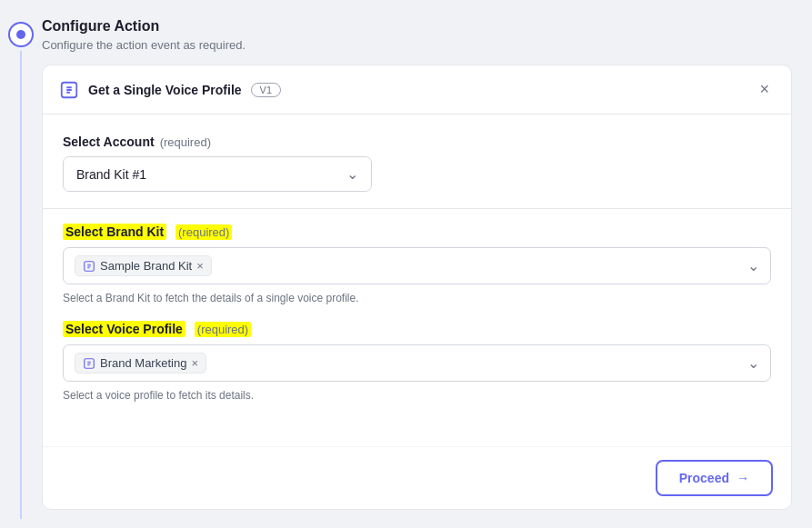  Describe the element at coordinates (416, 90) in the screenshot. I see `card-header: Get a Single Voice Profile V1 ×` at that location.